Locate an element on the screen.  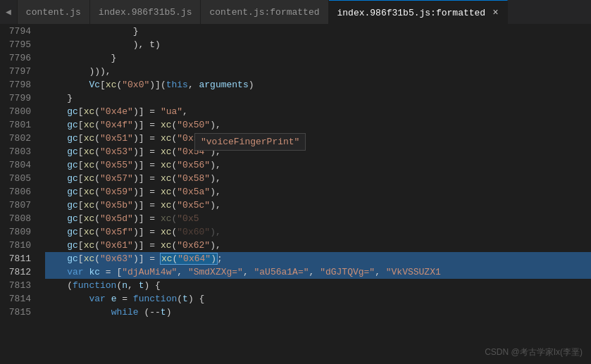
tab-label: index.986f31b5.js:formatted is located at coordinates (411, 13).